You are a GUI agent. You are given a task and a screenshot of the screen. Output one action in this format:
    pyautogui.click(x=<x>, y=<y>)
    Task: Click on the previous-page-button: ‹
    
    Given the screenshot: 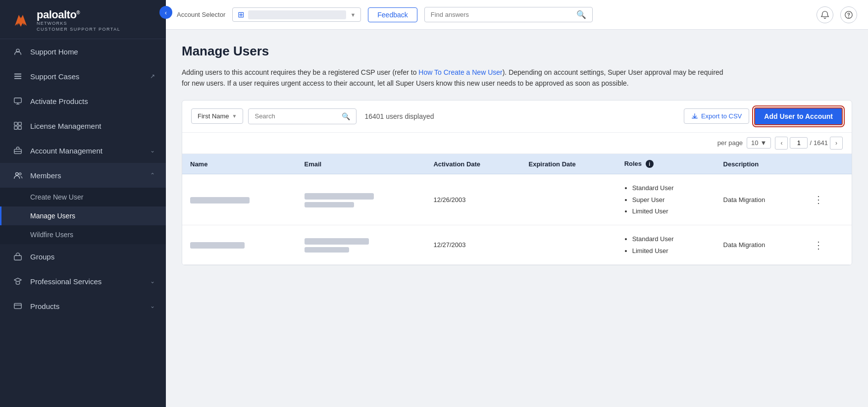 What is the action you would take?
    pyautogui.click(x=781, y=143)
    